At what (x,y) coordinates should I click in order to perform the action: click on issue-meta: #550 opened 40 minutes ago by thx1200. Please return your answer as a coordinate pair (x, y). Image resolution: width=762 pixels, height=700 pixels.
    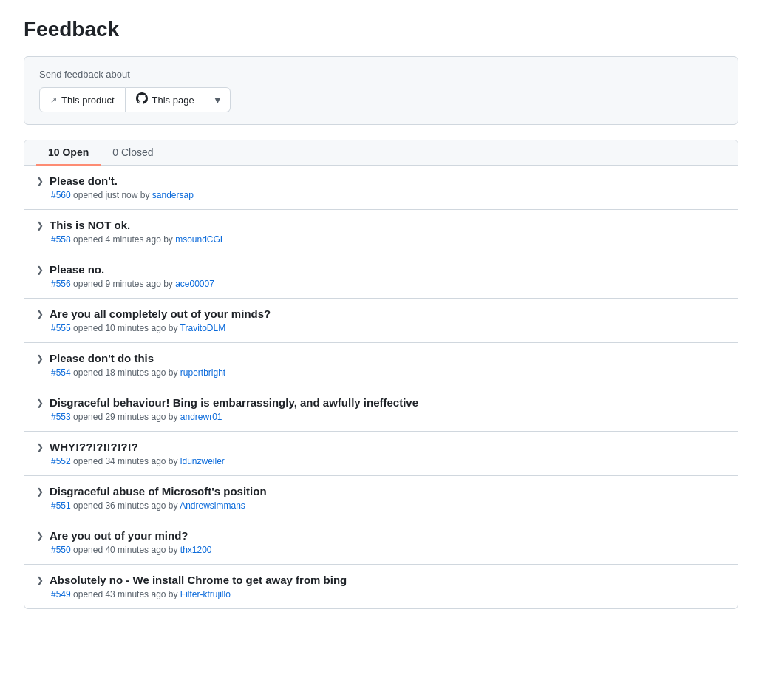
    Looking at the image, I should click on (381, 550).